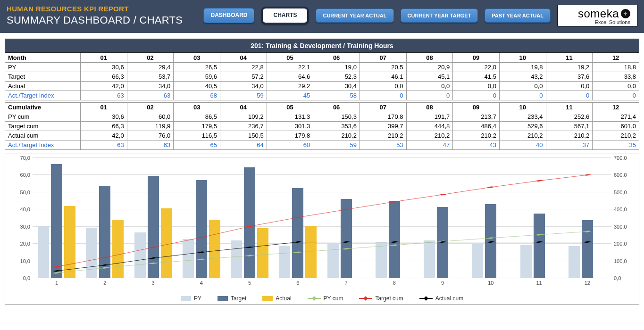  Describe the element at coordinates (322, 58) in the screenshot. I see `table-header-row: Month010203040506070809101112` at that location.